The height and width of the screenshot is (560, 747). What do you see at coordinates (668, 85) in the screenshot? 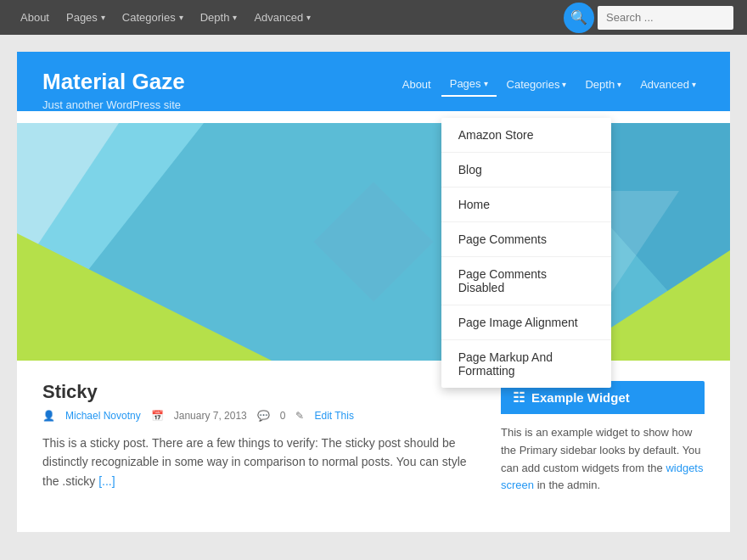
I see `site-nav-advanced: Advanced ▾` at bounding box center [668, 85].